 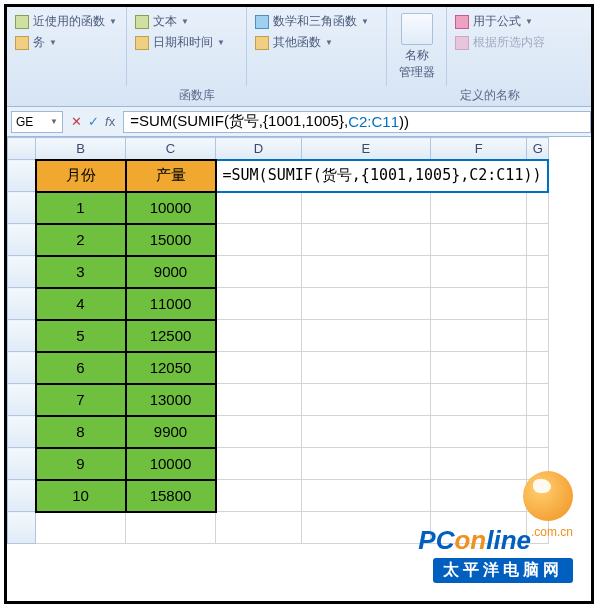 I want to click on cell-C9: 9900, so click(x=171, y=432).